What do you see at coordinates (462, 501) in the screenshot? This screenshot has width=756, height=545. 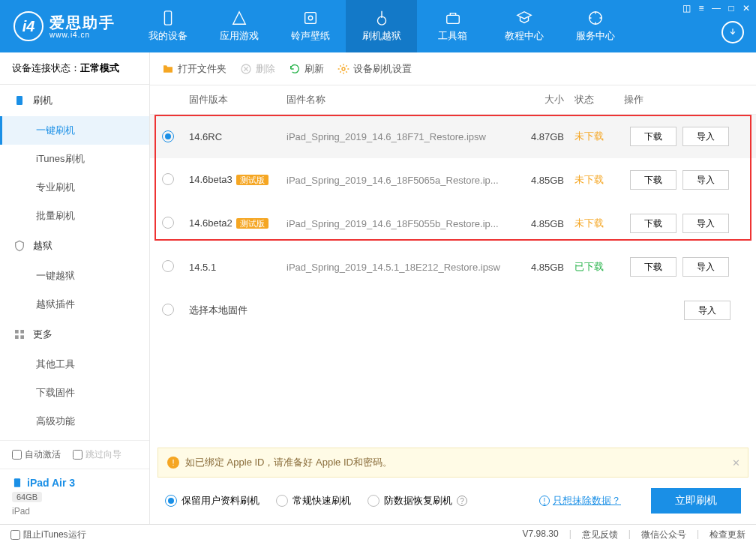 I see `help-icon: ?` at bounding box center [462, 501].